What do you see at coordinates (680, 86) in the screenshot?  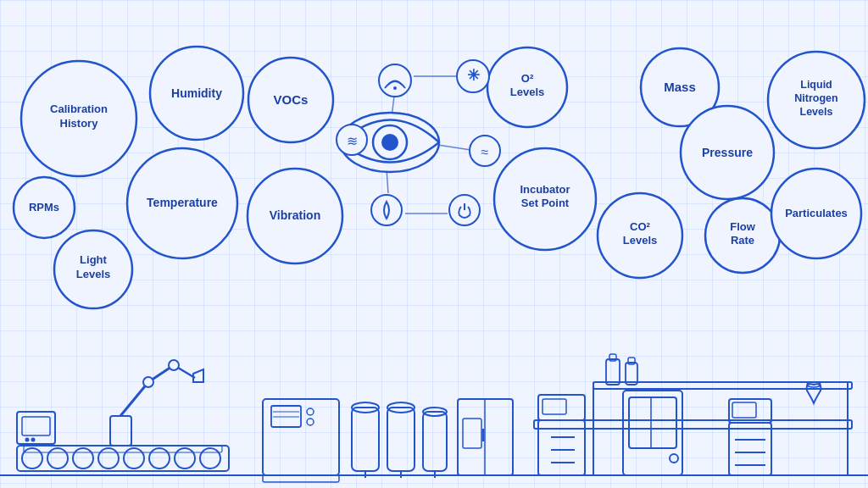 I see `svg-text: Mass` at bounding box center [680, 86].